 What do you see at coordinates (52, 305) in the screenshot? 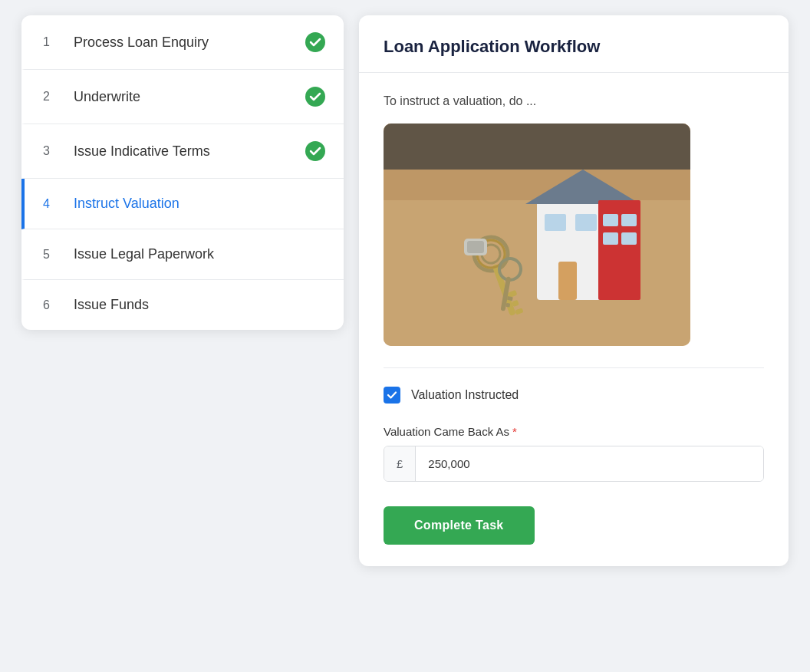
I see `step-number-6: 6` at bounding box center [52, 305].